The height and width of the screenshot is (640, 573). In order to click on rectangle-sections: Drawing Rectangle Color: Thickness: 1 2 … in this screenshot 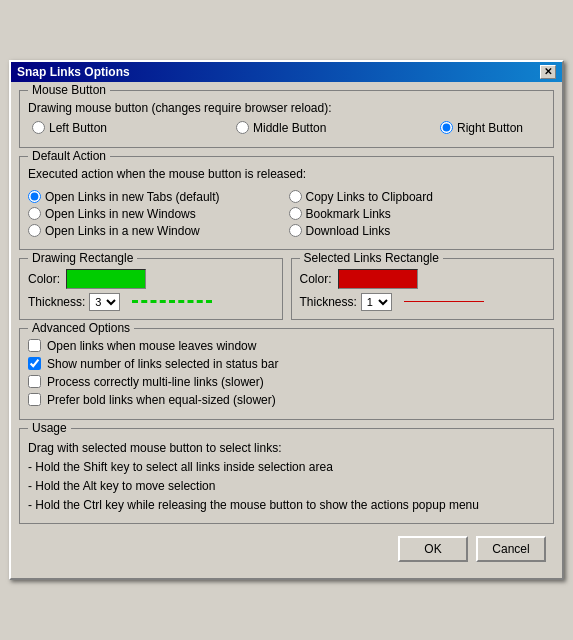, I will do `click(286, 289)`.